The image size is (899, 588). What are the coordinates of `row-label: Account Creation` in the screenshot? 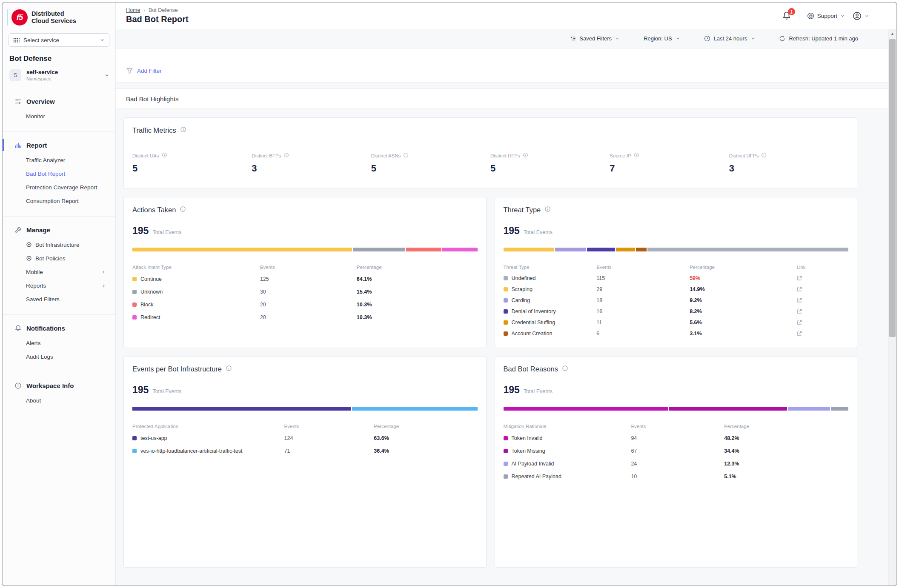 It's located at (532, 334).